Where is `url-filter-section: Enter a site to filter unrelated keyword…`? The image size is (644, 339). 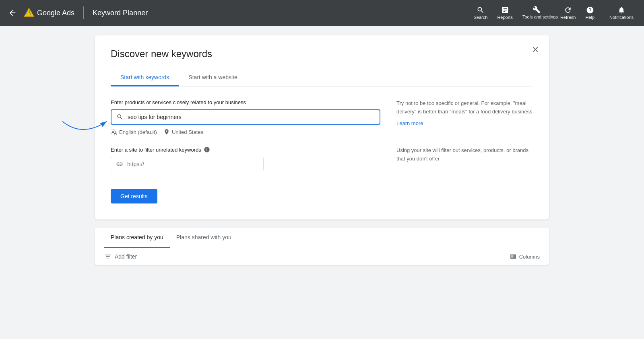 url-filter-section: Enter a site to filter unrelated keyword… is located at coordinates (322, 159).